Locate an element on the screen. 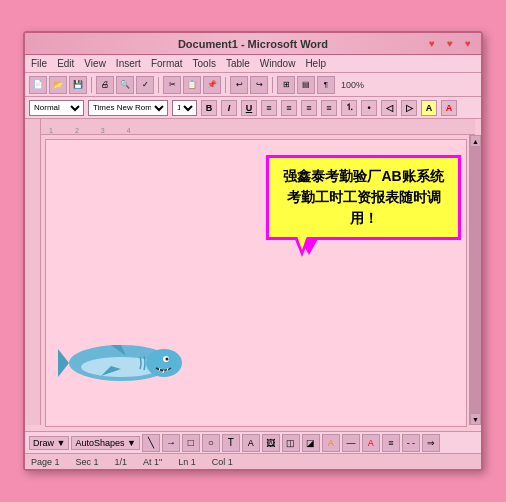  tick-3: 3 is located at coordinates (103, 130).